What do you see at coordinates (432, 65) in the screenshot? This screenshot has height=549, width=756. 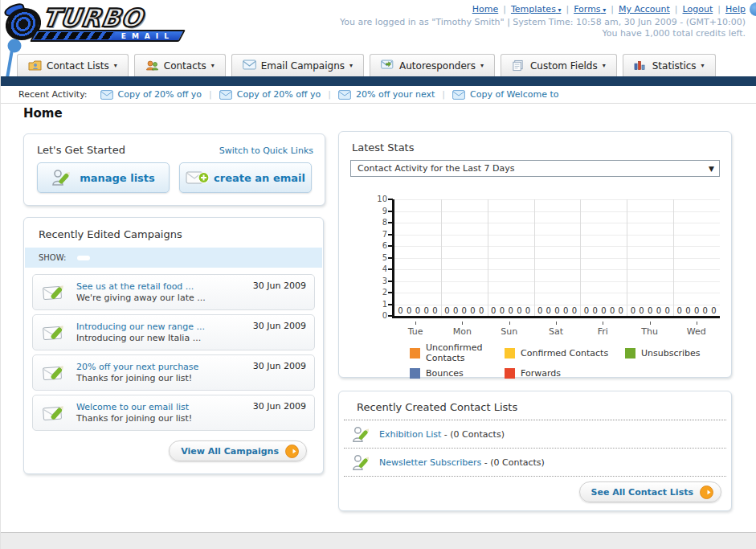 I see `nav-tab: Autoresponders ▾` at bounding box center [432, 65].